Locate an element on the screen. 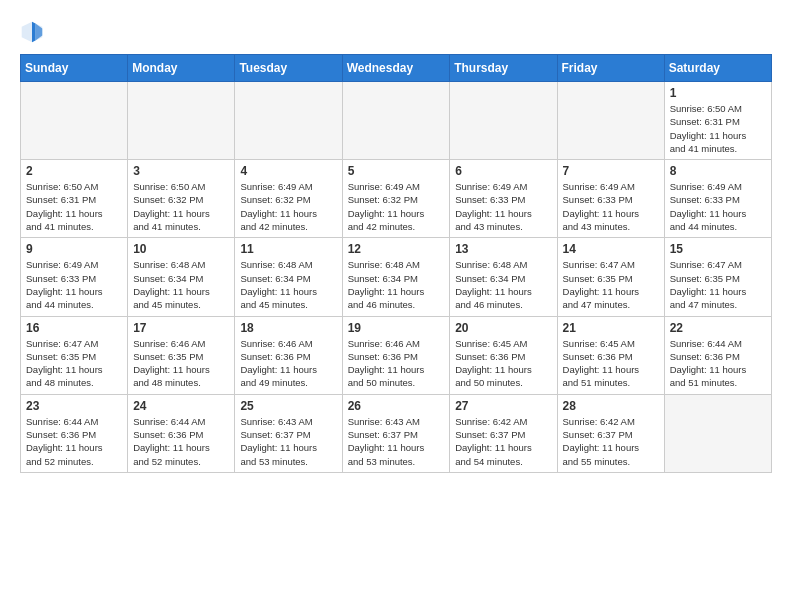 The height and width of the screenshot is (612, 792). calendar-week-2: 2Sunrise: 6:50 AM Sunset: 6:31 PM Daylig… is located at coordinates (396, 199).